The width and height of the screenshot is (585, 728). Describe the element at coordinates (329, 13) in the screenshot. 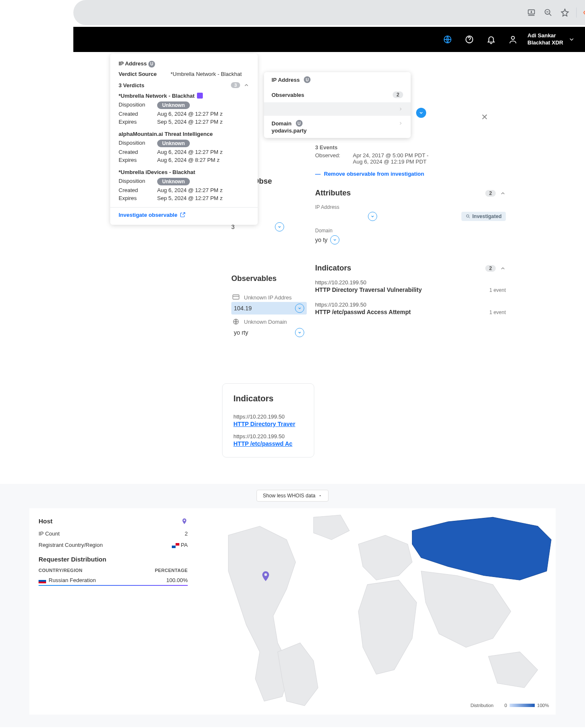

I see `browser-toolbar` at that location.